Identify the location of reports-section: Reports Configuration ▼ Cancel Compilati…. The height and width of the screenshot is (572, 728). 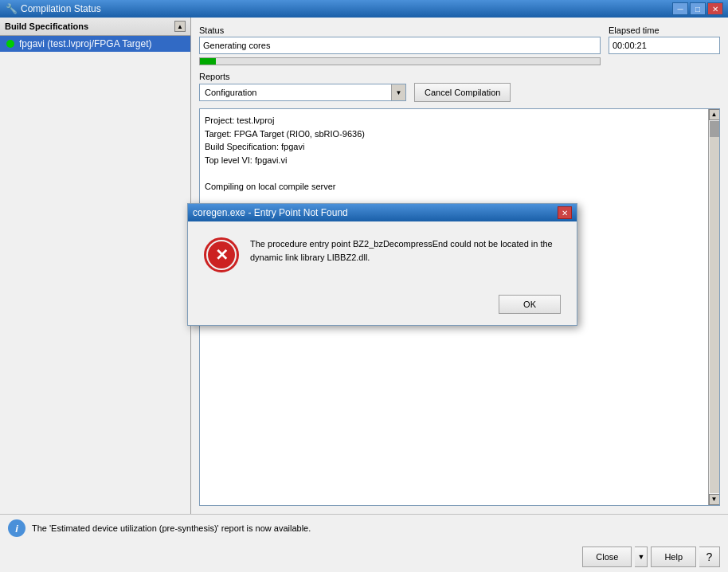
(460, 87).